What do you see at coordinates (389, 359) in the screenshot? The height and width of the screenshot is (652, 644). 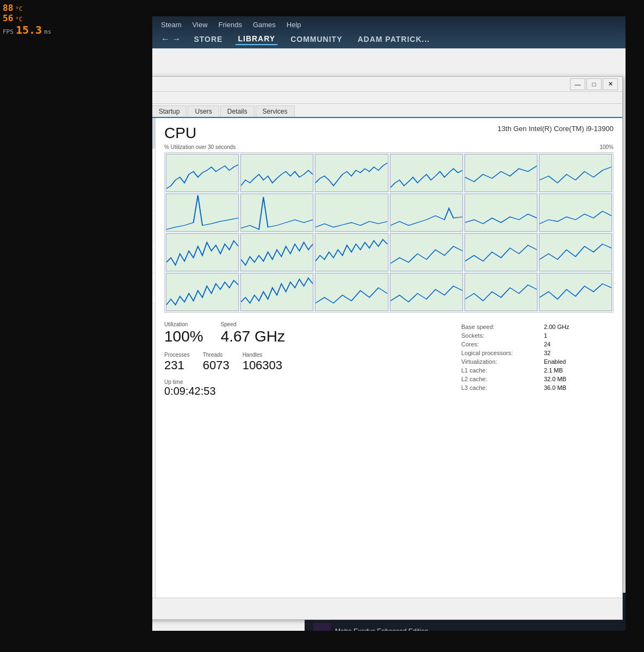 I see `stats-section: Utilization 100% Speed 4.67 GHz` at bounding box center [389, 359].